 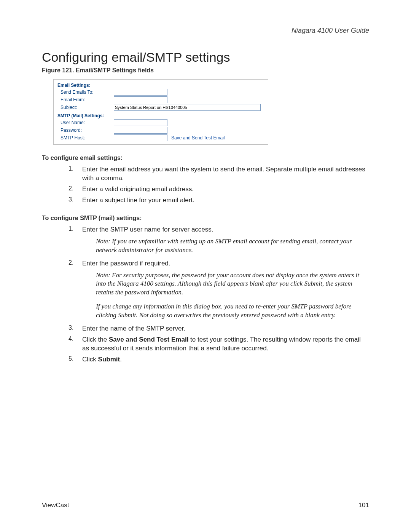 What do you see at coordinates (226, 200) in the screenshot?
I see `step-text: Enter a subject line for your email aler…` at bounding box center [226, 200].